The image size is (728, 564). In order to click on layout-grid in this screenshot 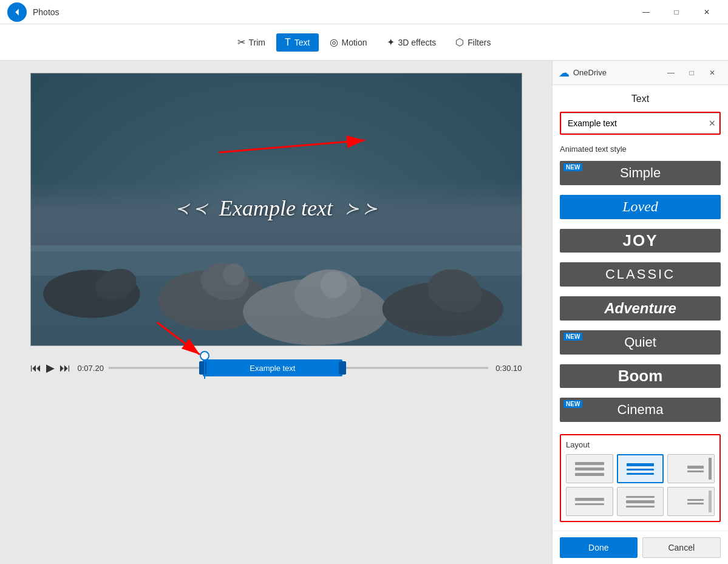, I will do `click(640, 485)`.